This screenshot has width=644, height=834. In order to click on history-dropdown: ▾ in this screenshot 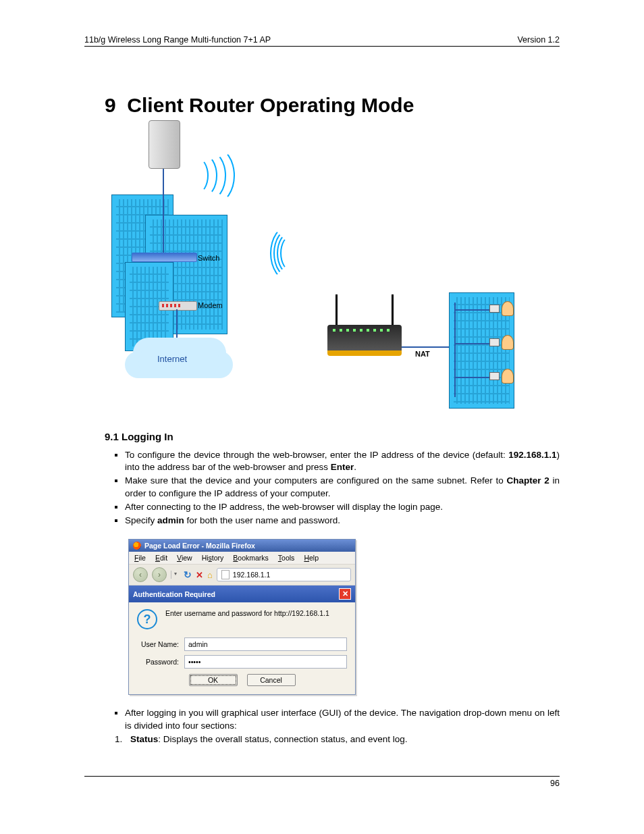, I will do `click(176, 575)`.